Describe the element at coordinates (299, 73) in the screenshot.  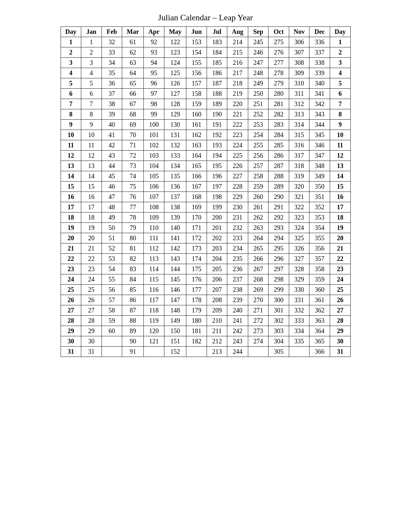
I see `month-value: 309` at that location.